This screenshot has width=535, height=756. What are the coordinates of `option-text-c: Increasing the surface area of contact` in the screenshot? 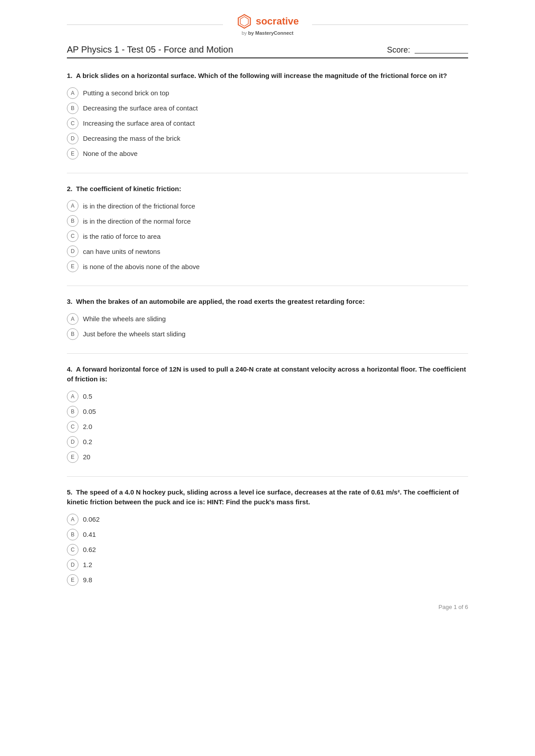 It's located at (139, 123).